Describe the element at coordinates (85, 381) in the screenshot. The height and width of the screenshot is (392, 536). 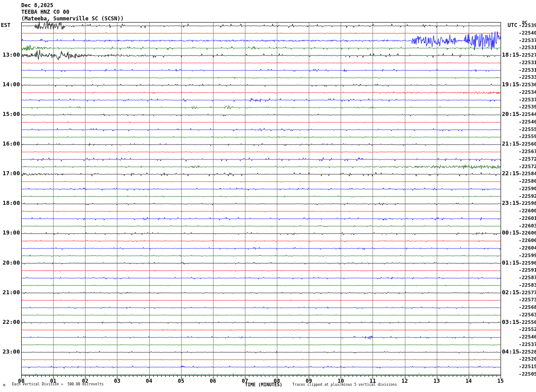
I see `x-tick-label: 02` at that location.